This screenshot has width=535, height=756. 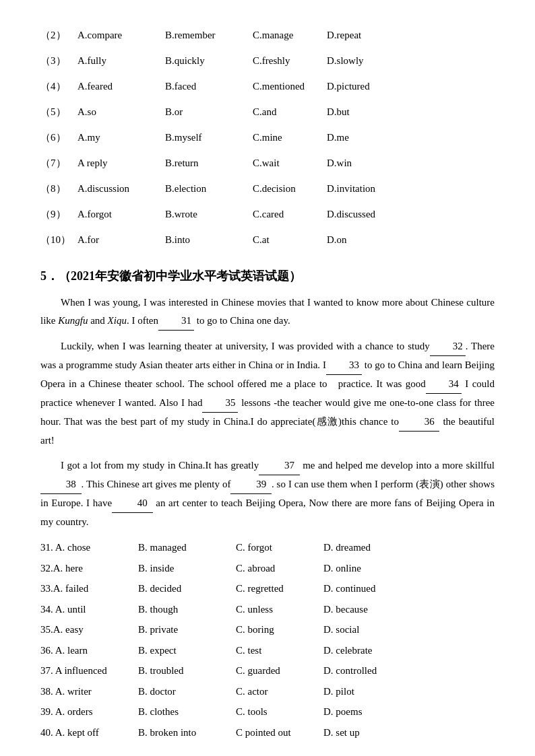 What do you see at coordinates (187, 588) in the screenshot?
I see `ans-b: B. decided` at bounding box center [187, 588].